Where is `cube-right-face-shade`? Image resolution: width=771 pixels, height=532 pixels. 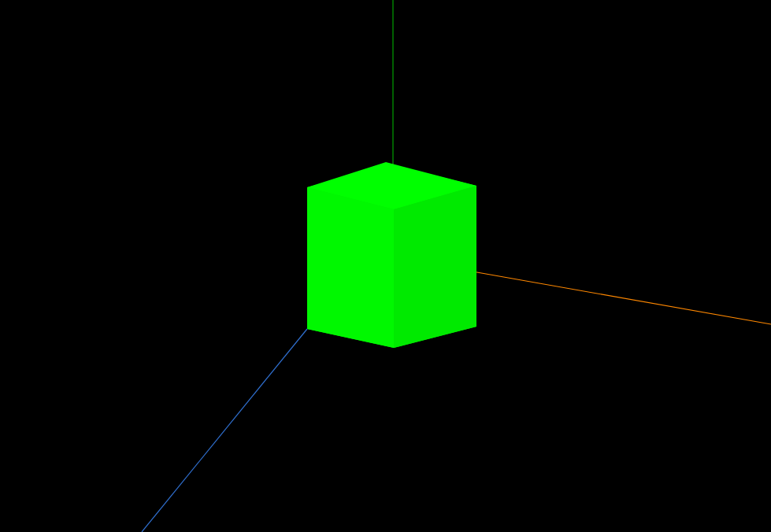
cube-right-face-shade is located at coordinates (435, 267).